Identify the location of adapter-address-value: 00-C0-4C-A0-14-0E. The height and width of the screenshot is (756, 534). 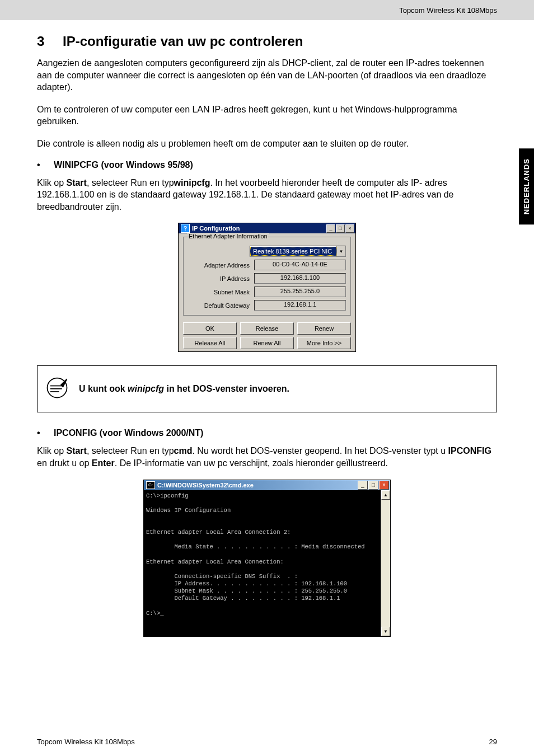
(300, 265).